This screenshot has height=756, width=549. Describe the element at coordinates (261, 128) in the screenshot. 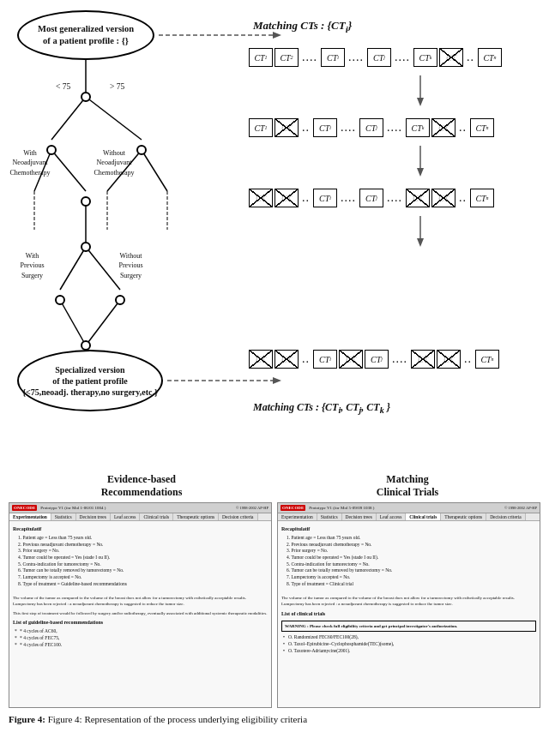

I see `ct-box: CT1` at that location.